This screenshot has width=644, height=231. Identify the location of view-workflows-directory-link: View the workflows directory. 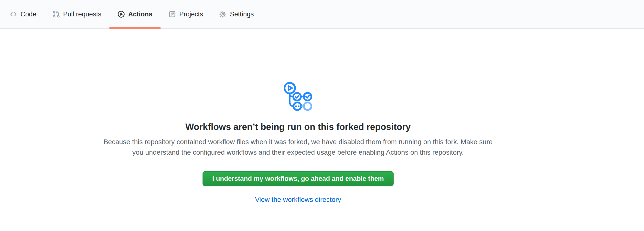
(298, 200).